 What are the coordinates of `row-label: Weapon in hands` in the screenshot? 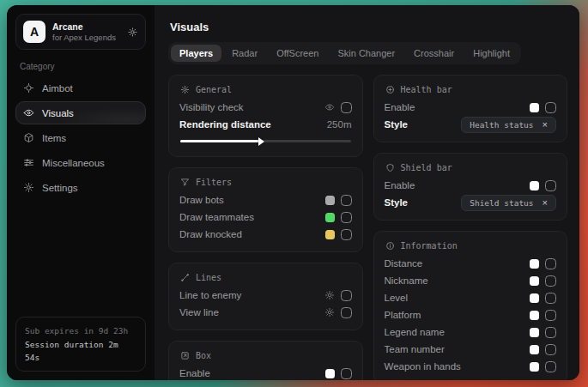 It's located at (422, 366).